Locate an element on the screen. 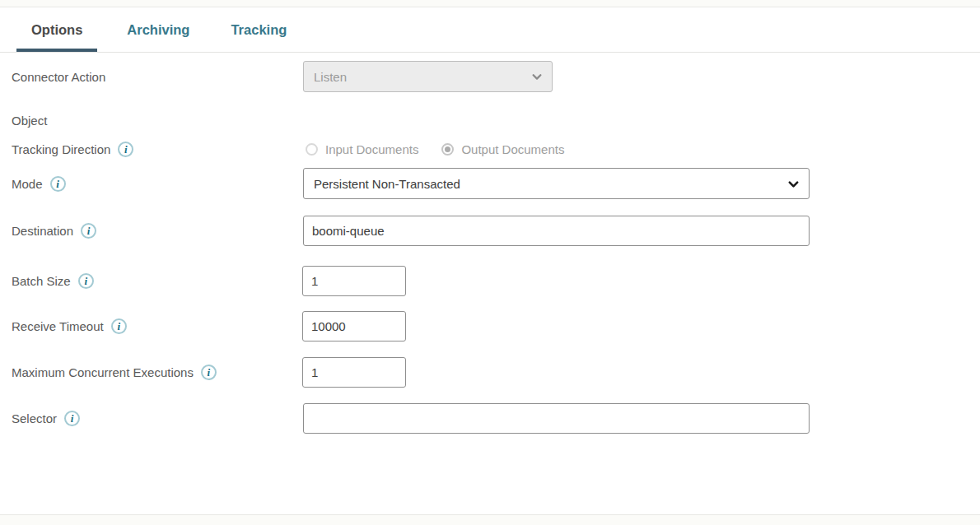 The height and width of the screenshot is (525, 980). tracking-direction-label-text: Tracking Direction is located at coordinates (61, 150).